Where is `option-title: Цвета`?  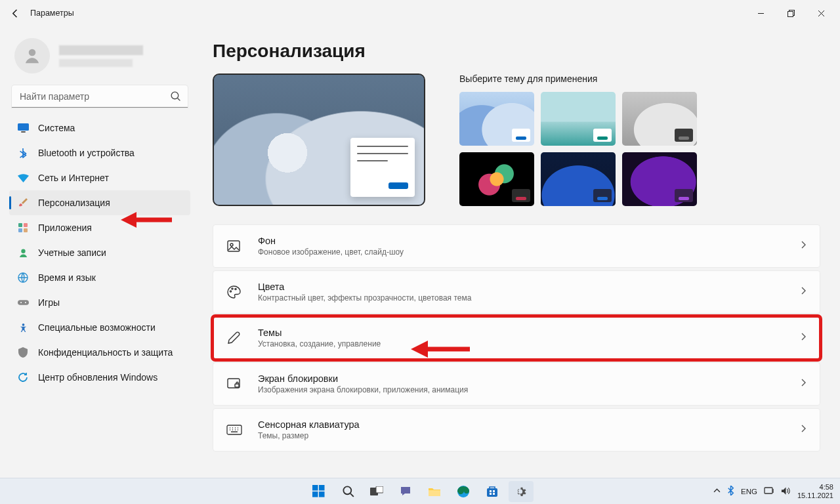 option-title: Цвета is located at coordinates (365, 287).